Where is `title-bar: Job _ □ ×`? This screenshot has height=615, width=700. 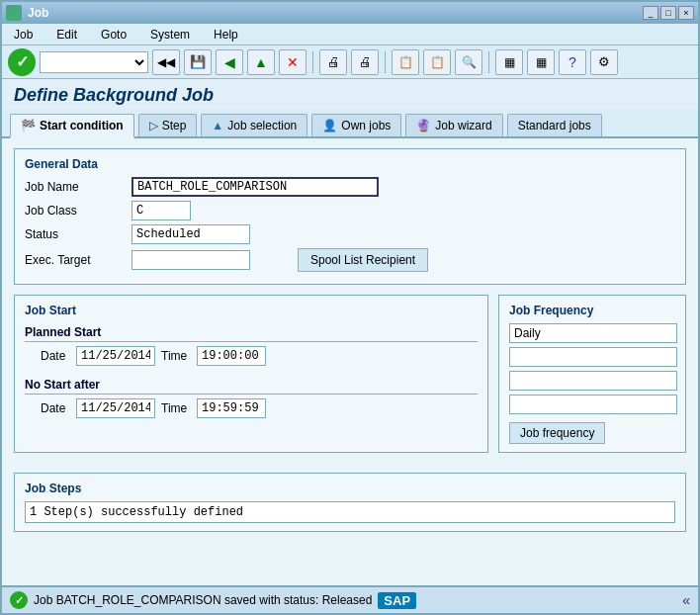
title-bar: Job _ □ × is located at coordinates (350, 13).